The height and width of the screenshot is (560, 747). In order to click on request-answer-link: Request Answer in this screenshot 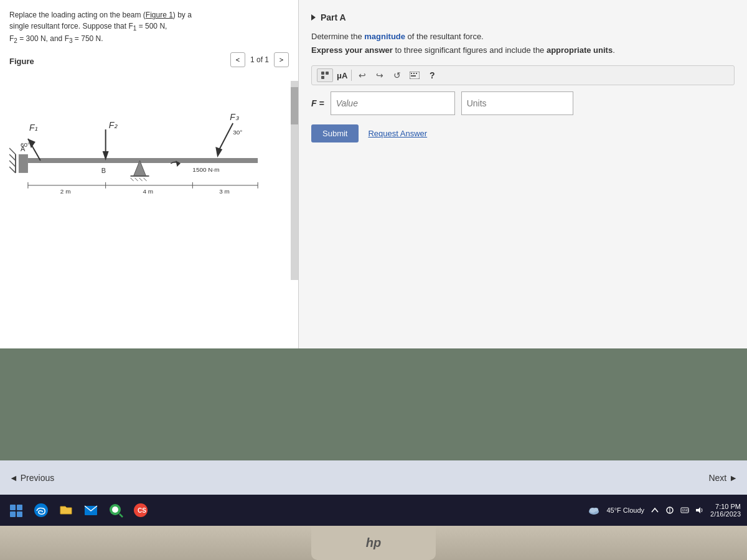, I will do `click(397, 133)`.